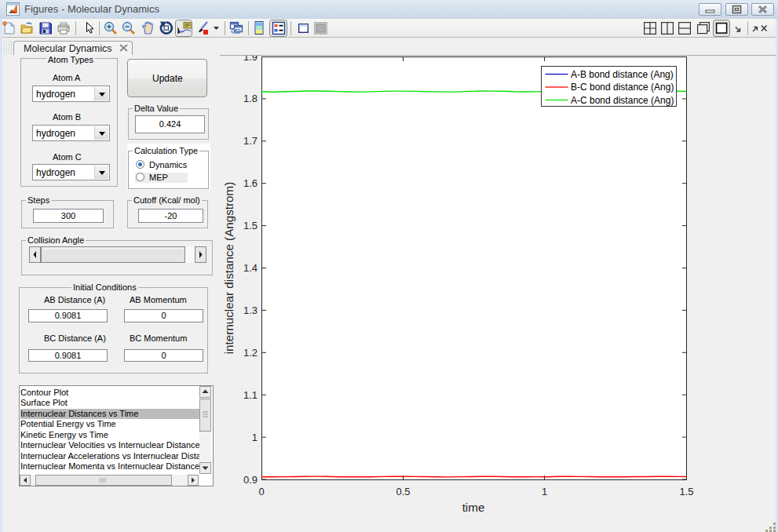 Image resolution: width=778 pixels, height=532 pixels. I want to click on svg-text: 1.3, so click(250, 311).